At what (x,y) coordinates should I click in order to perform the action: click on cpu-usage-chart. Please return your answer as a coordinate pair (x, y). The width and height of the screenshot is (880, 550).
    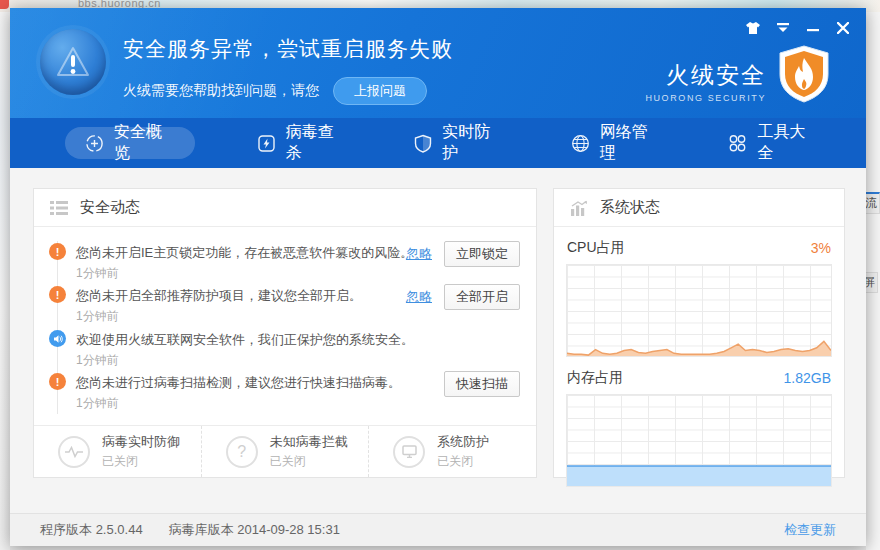
    Looking at the image, I should click on (699, 310).